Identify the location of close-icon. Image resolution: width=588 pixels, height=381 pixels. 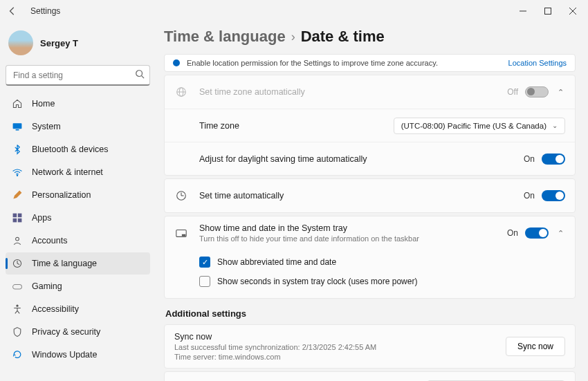
(573, 11).